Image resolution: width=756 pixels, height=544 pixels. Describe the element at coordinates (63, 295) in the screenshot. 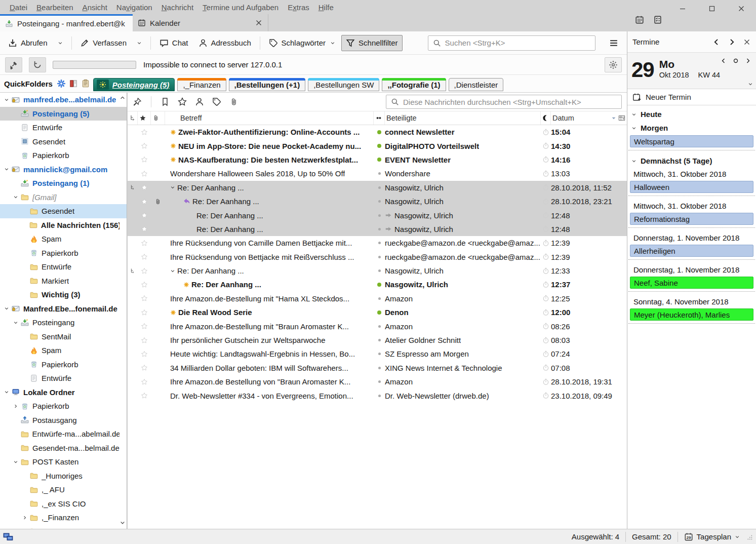

I see `folder-row: Wichtig (3)` at that location.